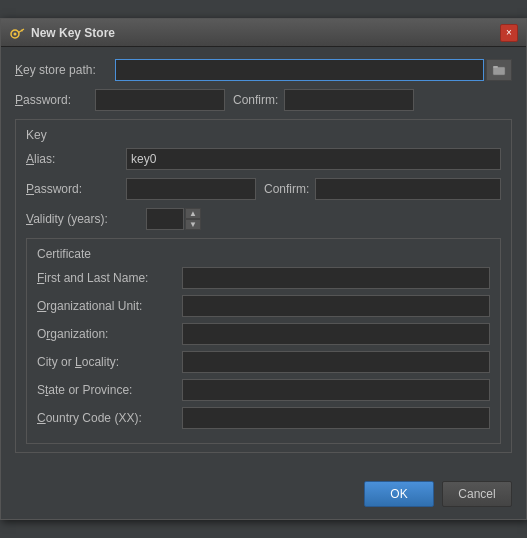 The image size is (527, 538). What do you see at coordinates (399, 494) in the screenshot?
I see `ok-button: OK` at bounding box center [399, 494].